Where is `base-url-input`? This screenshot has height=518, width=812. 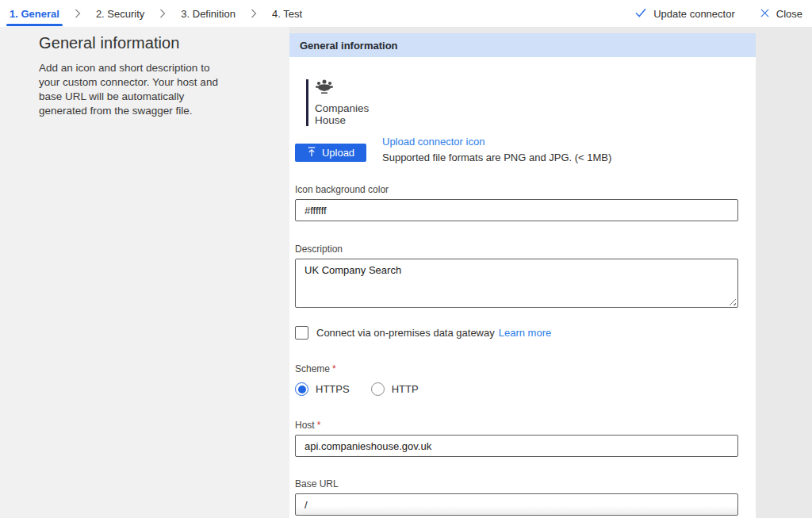
base-url-input is located at coordinates (517, 505).